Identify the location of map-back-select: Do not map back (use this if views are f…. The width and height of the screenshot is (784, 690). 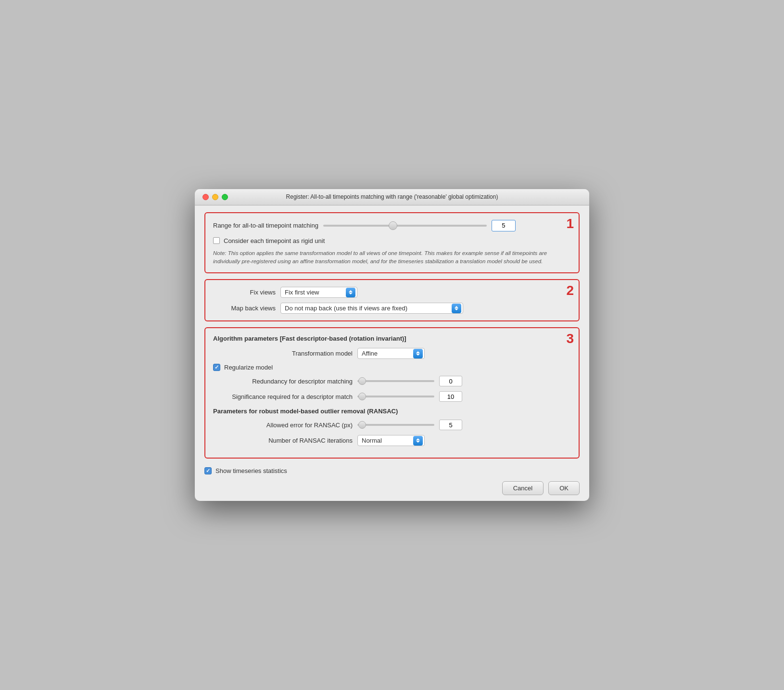
(372, 308).